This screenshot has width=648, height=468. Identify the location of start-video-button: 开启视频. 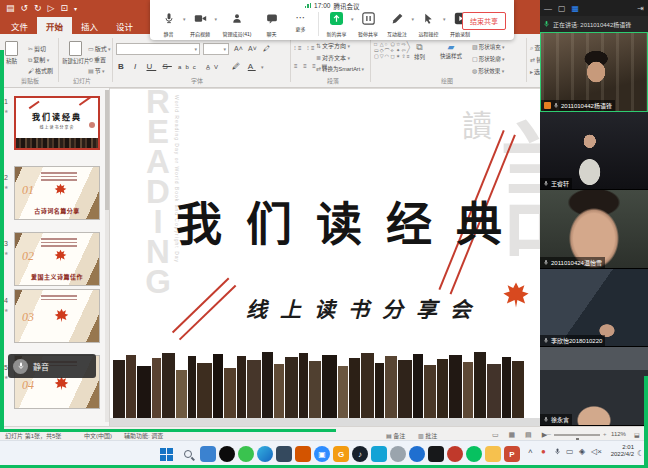
(200, 24).